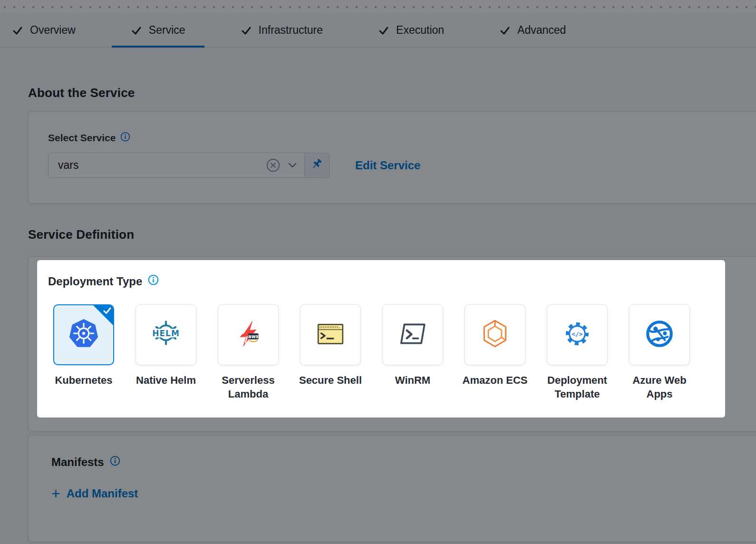 The height and width of the screenshot is (544, 756). Describe the element at coordinates (659, 353) in the screenshot. I see `deployment-type-item: Azure Web Apps` at that location.